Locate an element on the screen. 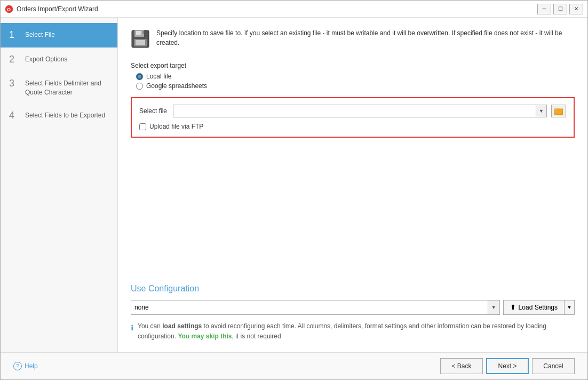 The image size is (588, 380). config-select-wrapper: none ▼ is located at coordinates (315, 307).